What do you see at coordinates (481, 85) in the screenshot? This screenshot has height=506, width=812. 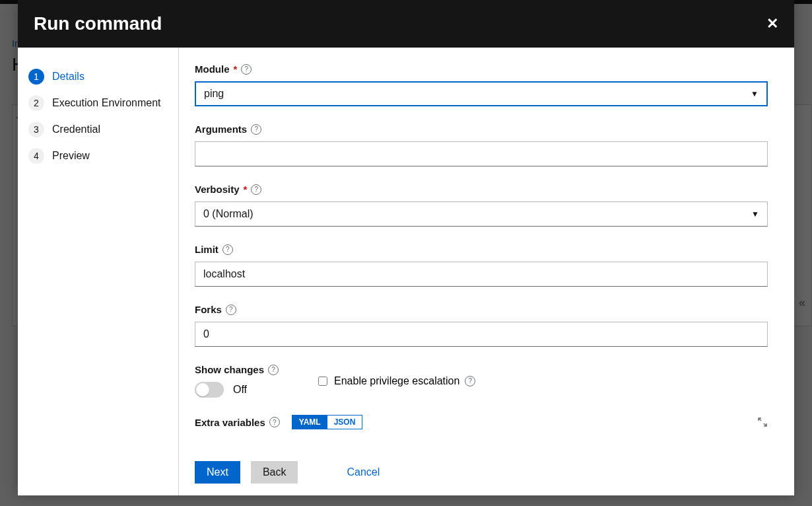 I see `module-group: Module * ? ping ▼` at bounding box center [481, 85].